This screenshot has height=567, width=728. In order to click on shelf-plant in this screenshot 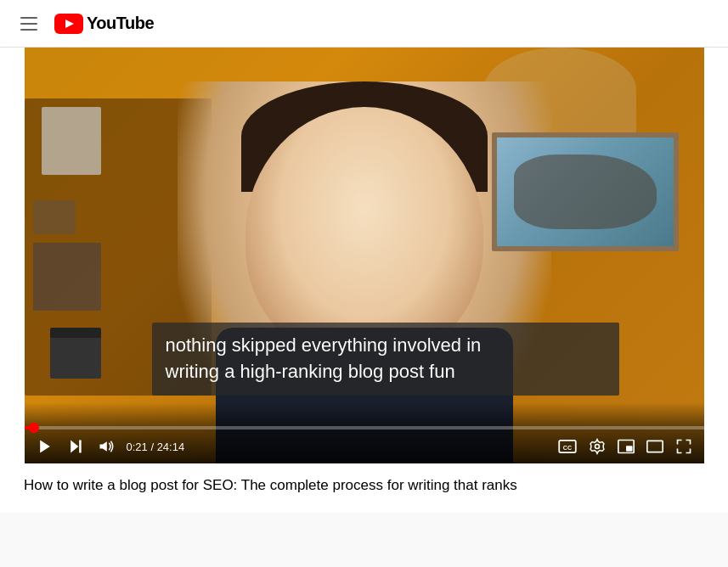, I will do `click(54, 217)`.